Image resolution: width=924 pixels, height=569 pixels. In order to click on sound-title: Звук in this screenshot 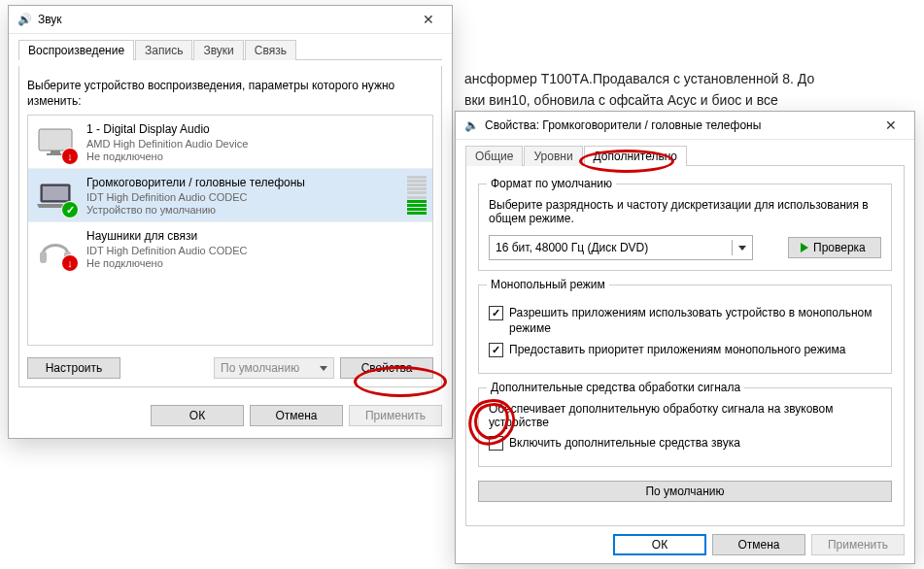, I will do `click(223, 19)`.